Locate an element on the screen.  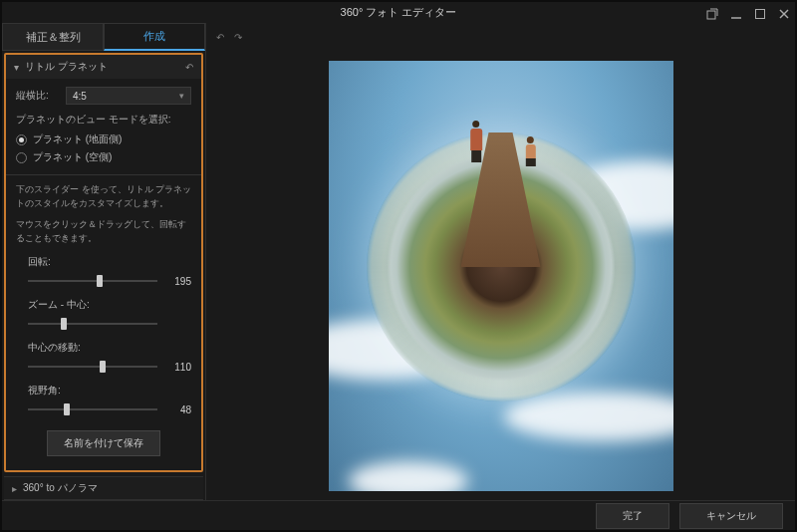
section-title: リトル プラネット is located at coordinates (66, 67).